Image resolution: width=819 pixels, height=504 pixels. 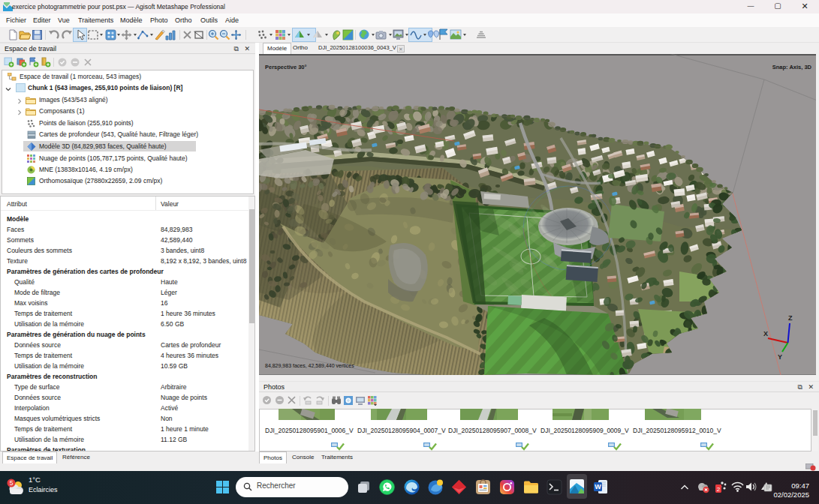 I want to click on svg-text: Perspective 30°, so click(x=286, y=68).